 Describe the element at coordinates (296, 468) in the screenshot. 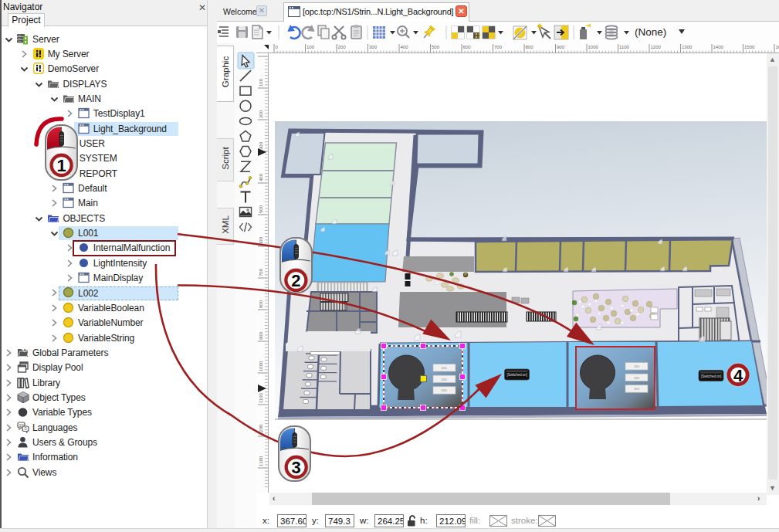

I see `svg-text: 3` at that location.